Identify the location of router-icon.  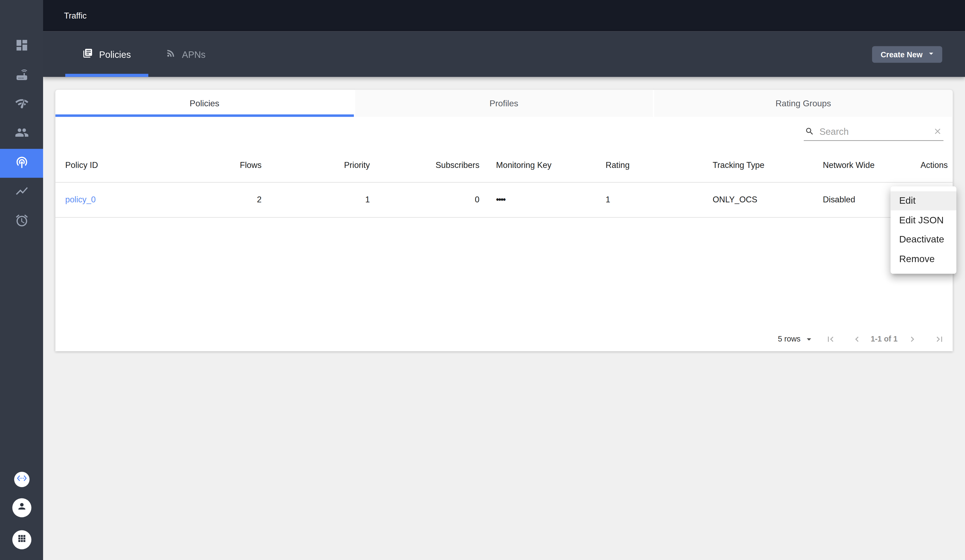
(21, 76).